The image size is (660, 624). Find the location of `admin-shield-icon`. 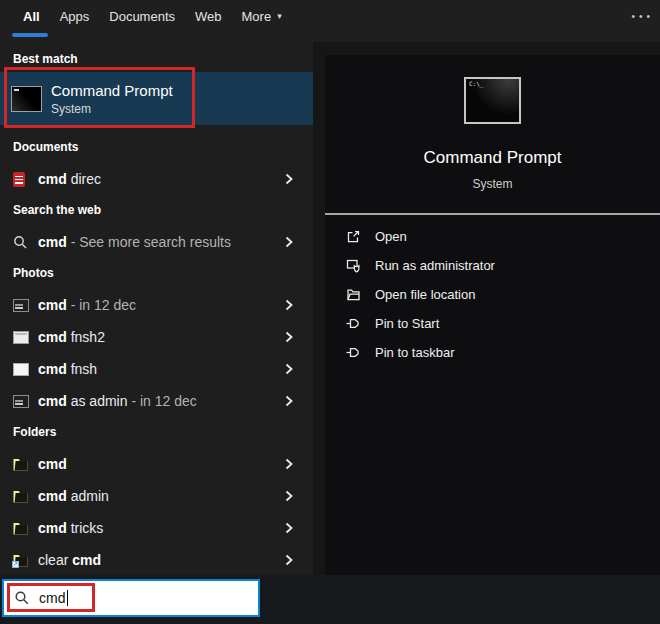

admin-shield-icon is located at coordinates (354, 266).